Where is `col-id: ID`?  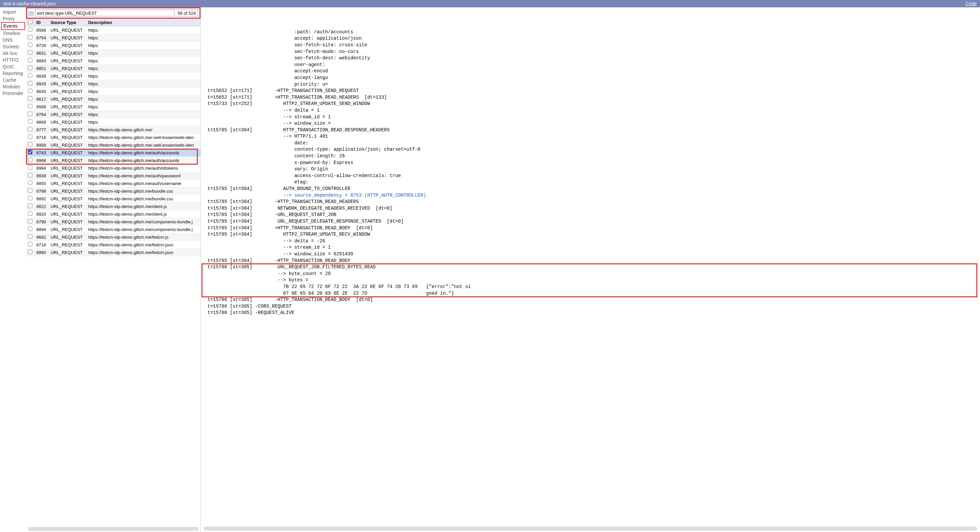
col-id: ID is located at coordinates (41, 22).